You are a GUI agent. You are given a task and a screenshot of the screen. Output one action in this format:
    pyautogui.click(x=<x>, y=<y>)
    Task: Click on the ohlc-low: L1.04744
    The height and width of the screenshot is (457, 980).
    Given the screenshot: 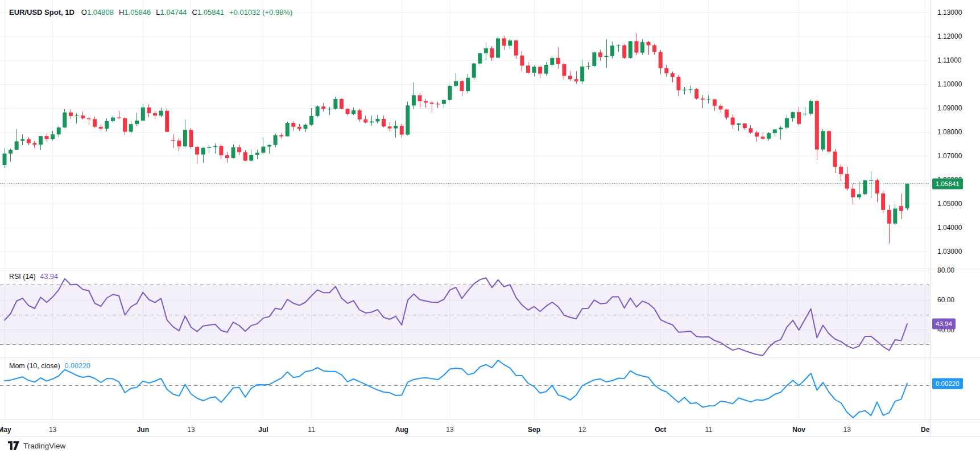 What is the action you would take?
    pyautogui.click(x=171, y=13)
    